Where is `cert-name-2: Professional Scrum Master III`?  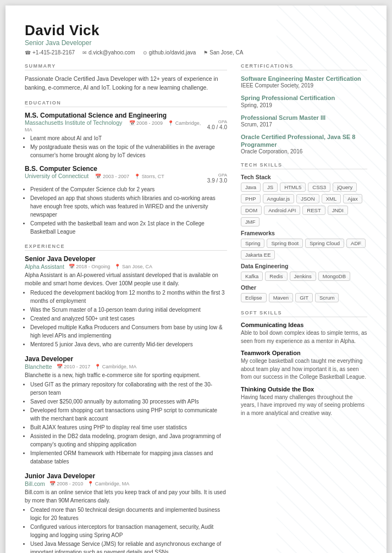
cert-name-2: Professional Scrum Master III is located at coordinates (304, 118).